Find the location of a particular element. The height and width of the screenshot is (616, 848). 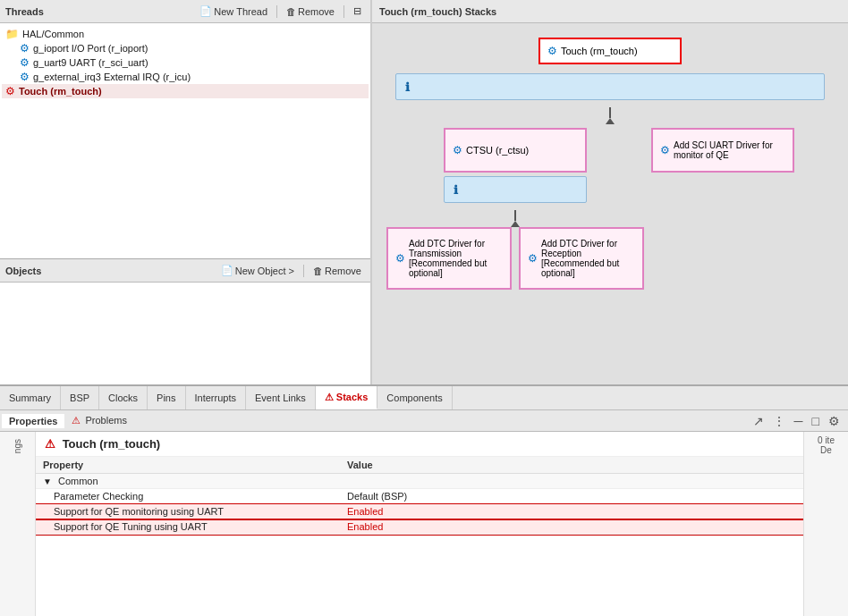

prop-qe-tuning-value: Enabled is located at coordinates (572, 527).